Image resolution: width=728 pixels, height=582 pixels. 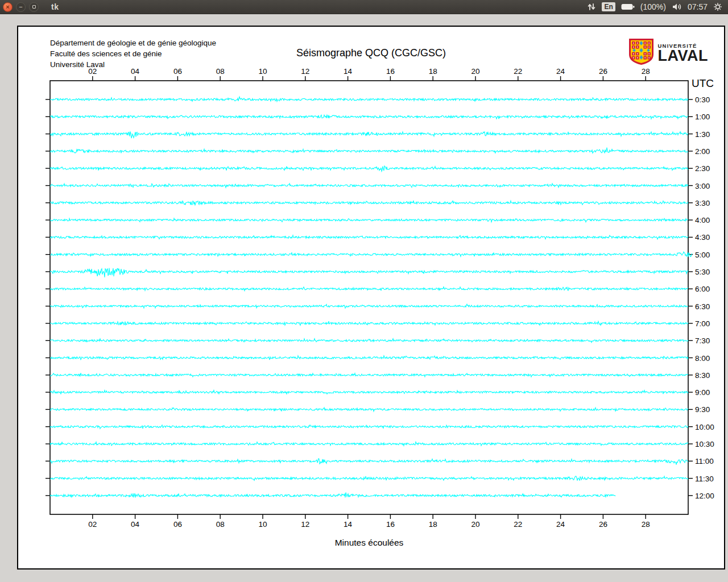 What do you see at coordinates (702, 341) in the screenshot?
I see `utc-time-label: 7:30` at bounding box center [702, 341].